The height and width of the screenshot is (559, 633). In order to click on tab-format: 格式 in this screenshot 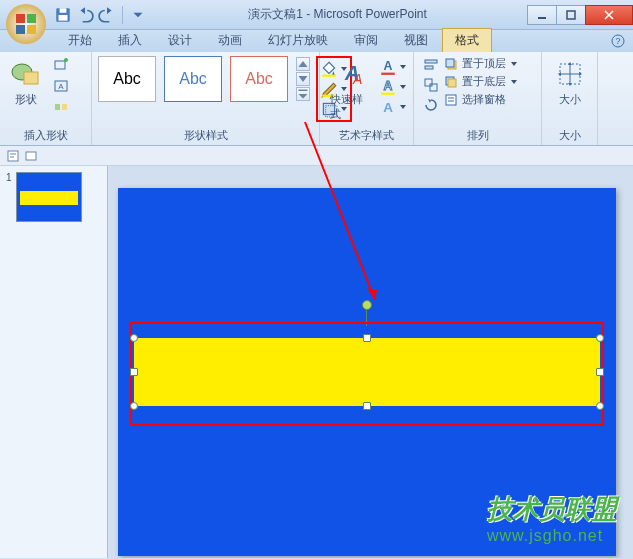, I will do `click(467, 40)`.